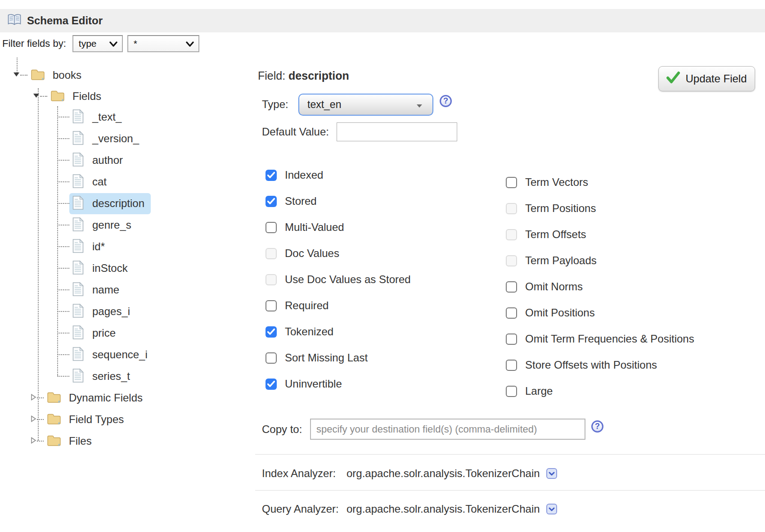 This screenshot has width=765, height=532. Describe the element at coordinates (116, 139) in the screenshot. I see `tree-field-label: _version_` at that location.